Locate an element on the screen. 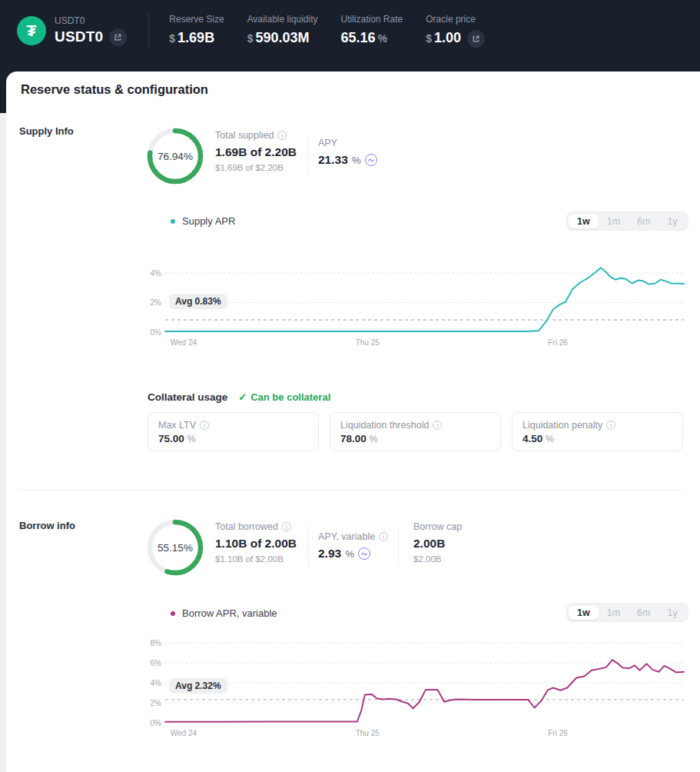 The height and width of the screenshot is (772, 700). borrow-legend-label: Borrow APR, variable is located at coordinates (230, 614).